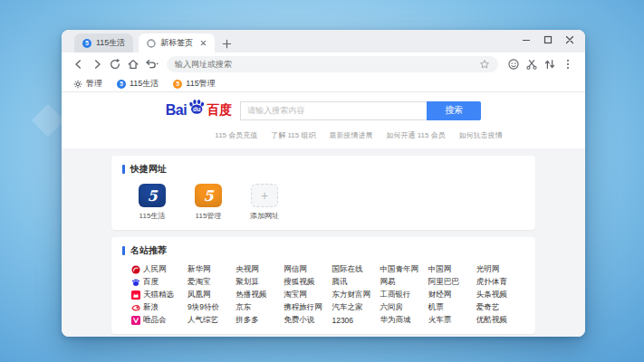 The height and width of the screenshot is (362, 644). I want to click on site-link: 中国青年网, so click(404, 270).